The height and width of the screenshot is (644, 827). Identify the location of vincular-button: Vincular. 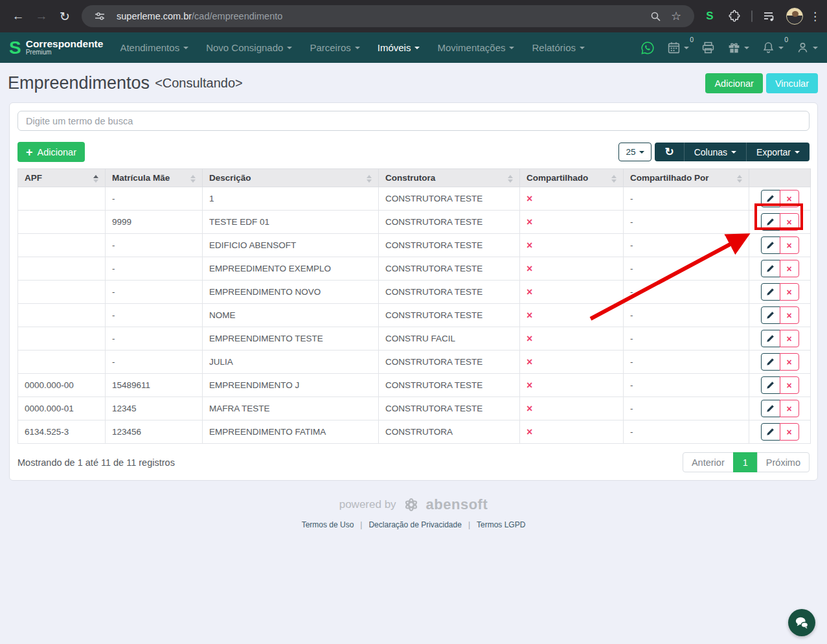
(792, 83).